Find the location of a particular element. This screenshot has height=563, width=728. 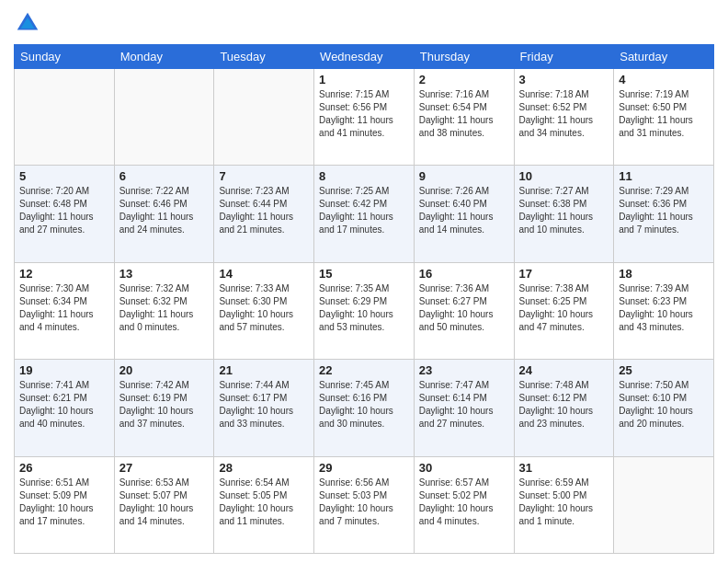

day-info: Sunrise: 7:29 AM Sunset: 6:36 PM Dayligh… is located at coordinates (664, 211).